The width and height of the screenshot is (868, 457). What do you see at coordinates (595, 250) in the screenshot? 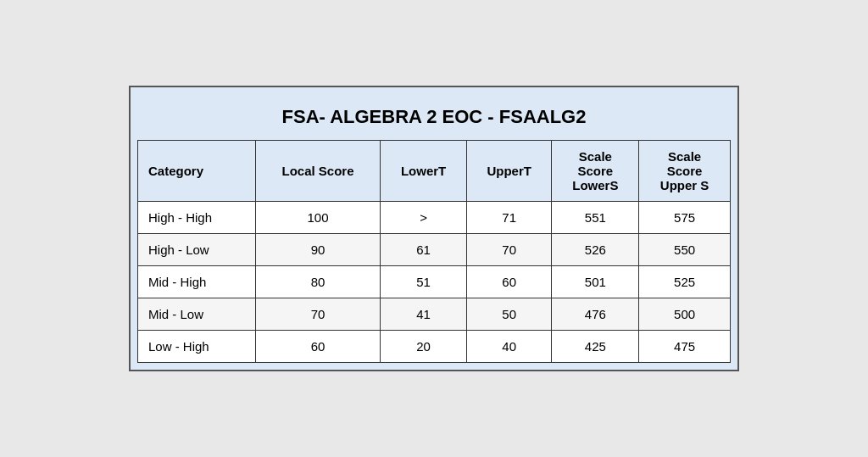
I see `scale-lower-cell: 526` at bounding box center [595, 250].